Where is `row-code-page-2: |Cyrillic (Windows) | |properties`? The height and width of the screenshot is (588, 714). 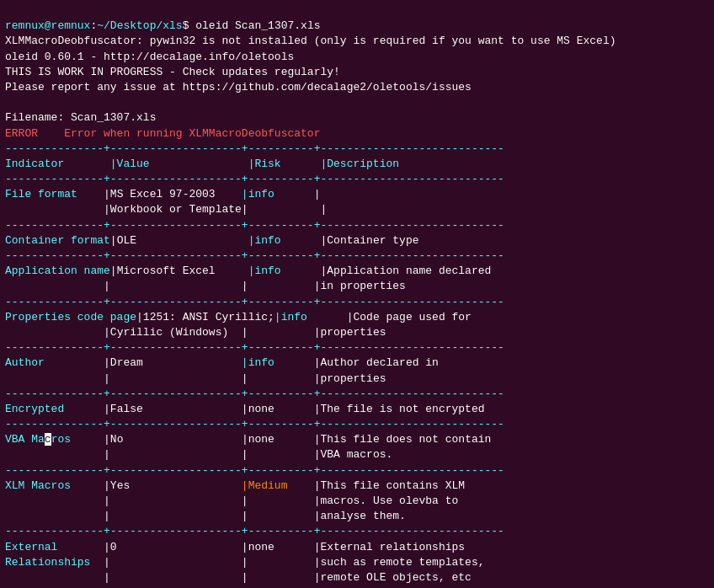 row-code-page-2: |Cyrillic (Windows) | |properties is located at coordinates (195, 332).